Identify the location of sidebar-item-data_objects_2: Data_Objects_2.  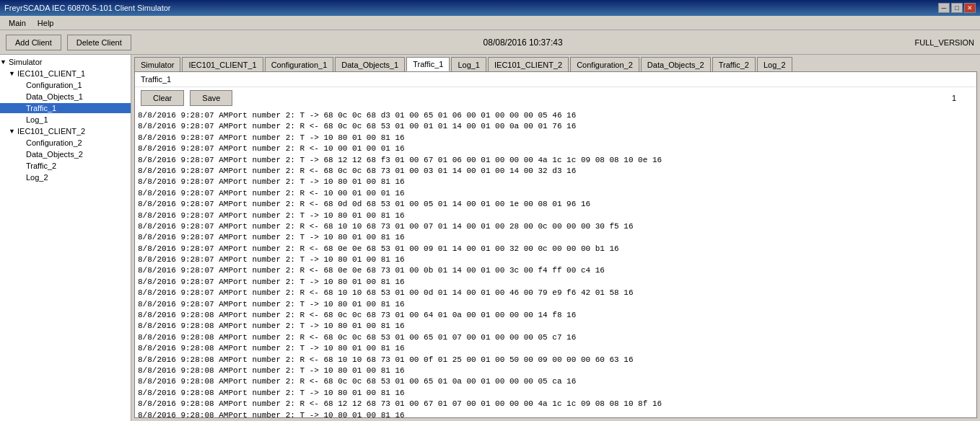
(65, 154).